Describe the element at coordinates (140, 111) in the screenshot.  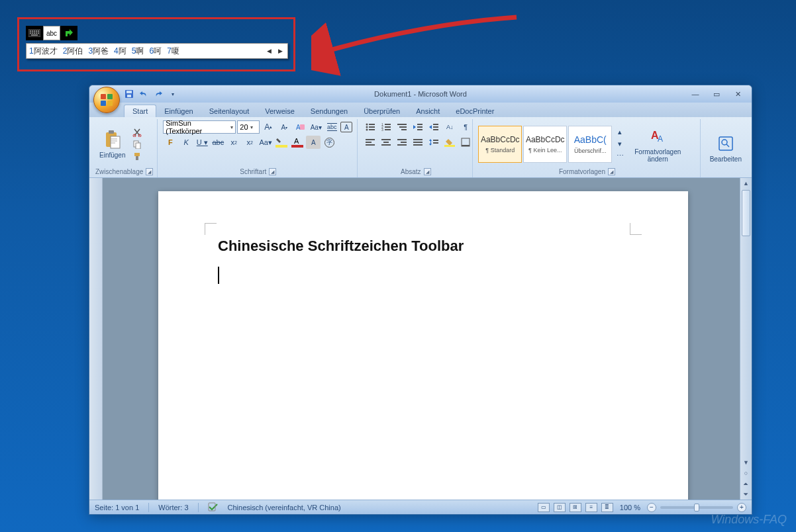
I see `tab-start: Start` at that location.